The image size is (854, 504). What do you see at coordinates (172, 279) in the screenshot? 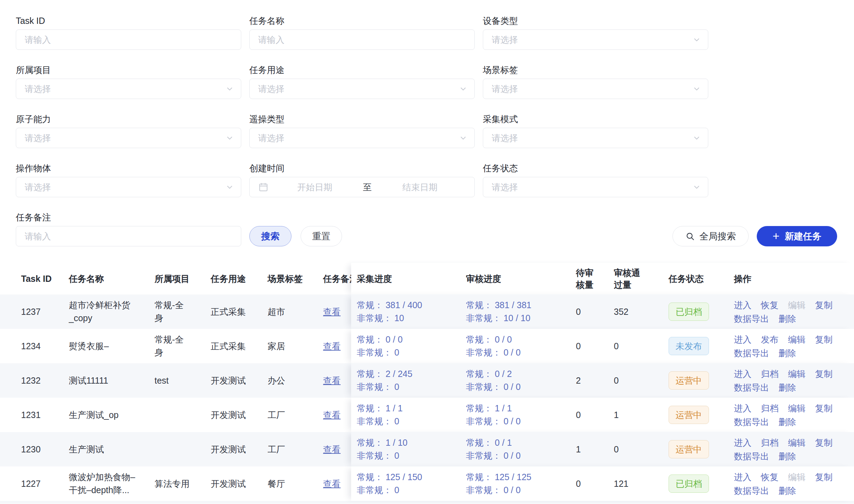
I see `col-project-text: 所属项目` at bounding box center [172, 279].